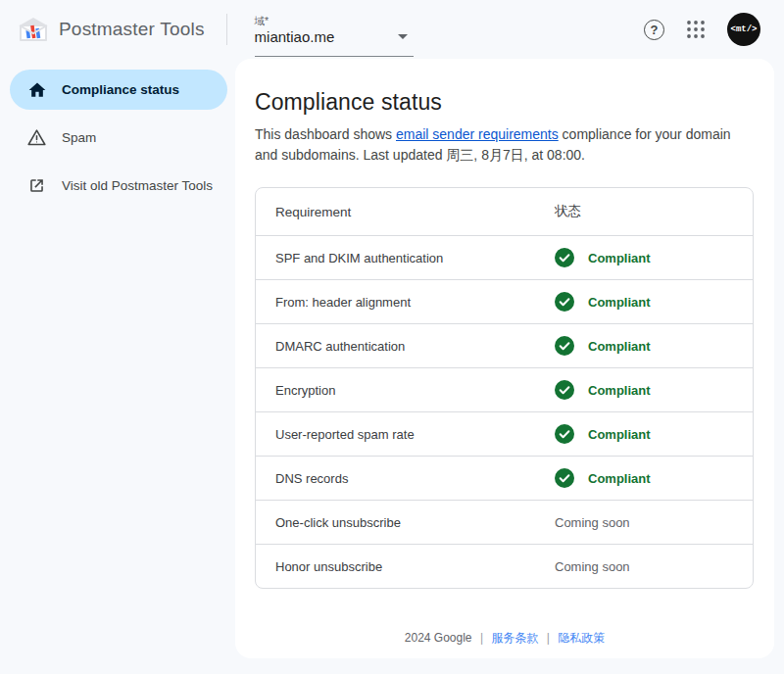 This screenshot has height=674, width=784. I want to click on footer: 2024 Google | 服务条款 | 隐私政策, so click(505, 645).